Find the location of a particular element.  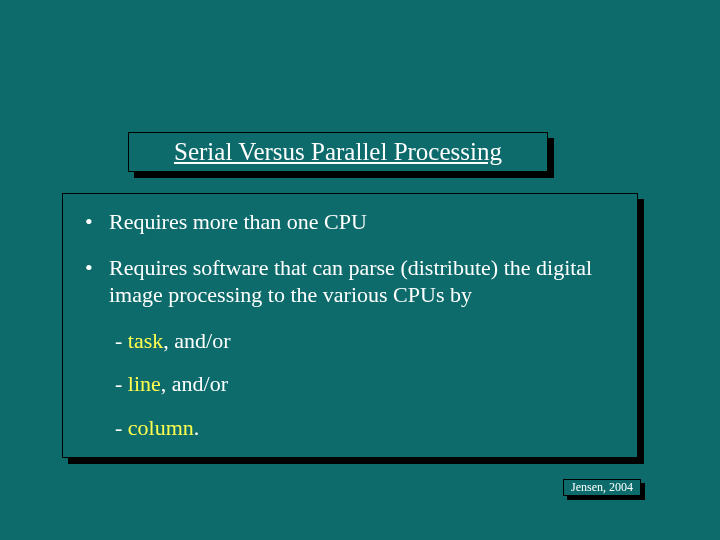

sub-item-column: - column. is located at coordinates (365, 428).